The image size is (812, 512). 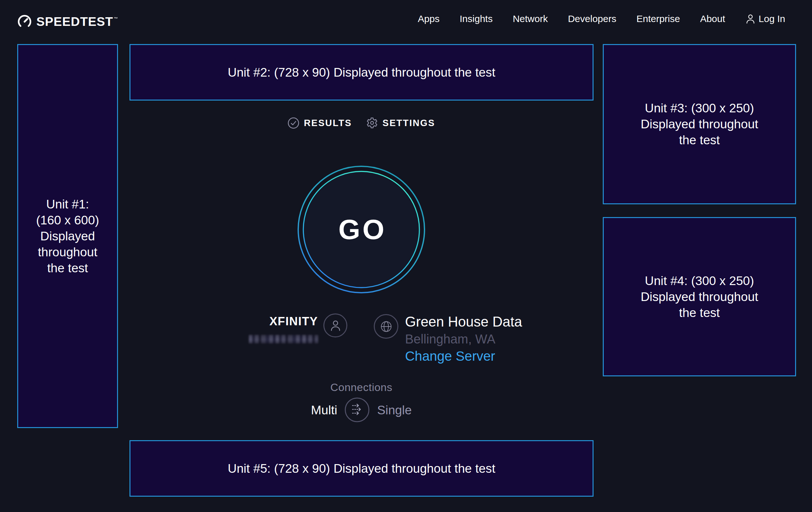 What do you see at coordinates (699, 124) in the screenshot?
I see `ad-unit-3: Unit #3: (300 x 250) Displayed throughou…` at bounding box center [699, 124].